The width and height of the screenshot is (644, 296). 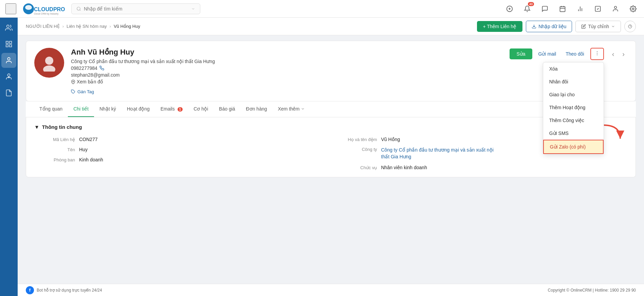 I want to click on search-icon, so click(x=79, y=9).